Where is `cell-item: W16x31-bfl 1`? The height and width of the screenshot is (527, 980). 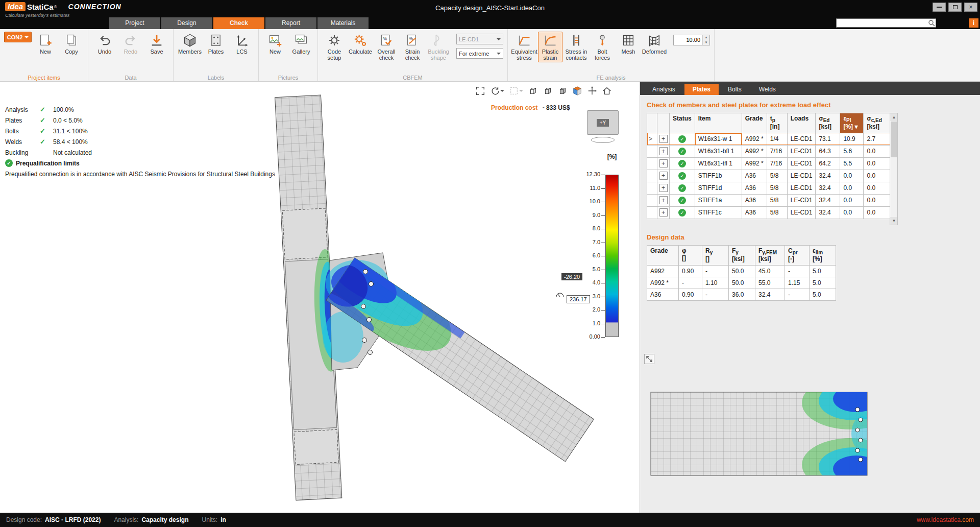
cell-item: W16x31-bfl 1 is located at coordinates (718, 151).